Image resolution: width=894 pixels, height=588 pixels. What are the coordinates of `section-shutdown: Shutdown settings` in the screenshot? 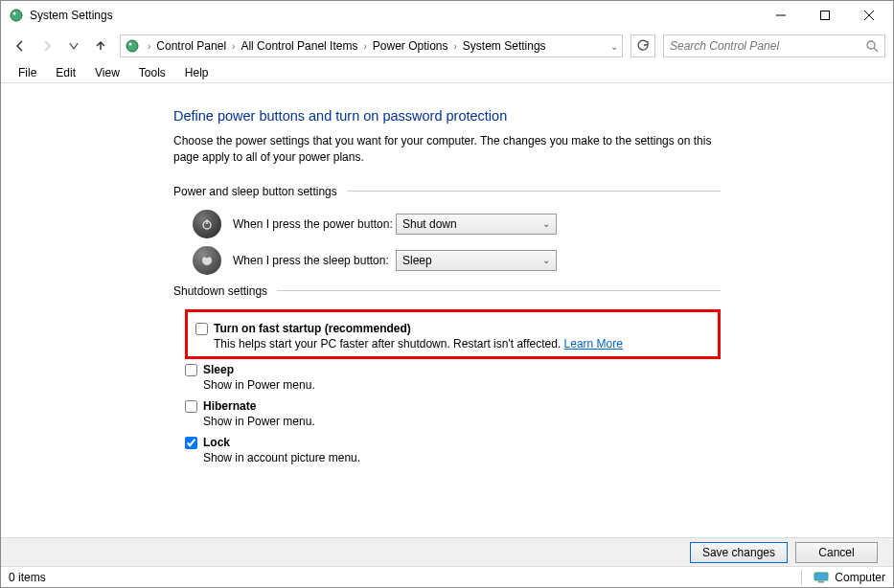 It's located at (447, 291).